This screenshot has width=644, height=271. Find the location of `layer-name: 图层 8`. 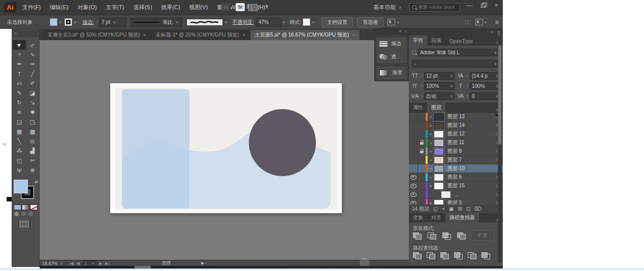

layer-name: 图层 8 is located at coordinates (469, 151).